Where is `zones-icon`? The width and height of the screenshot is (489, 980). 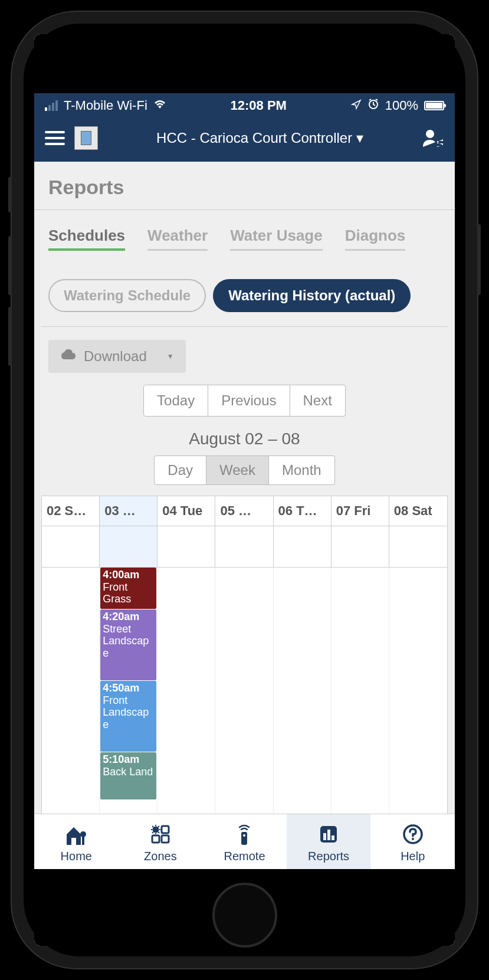 zones-icon is located at coordinates (160, 834).